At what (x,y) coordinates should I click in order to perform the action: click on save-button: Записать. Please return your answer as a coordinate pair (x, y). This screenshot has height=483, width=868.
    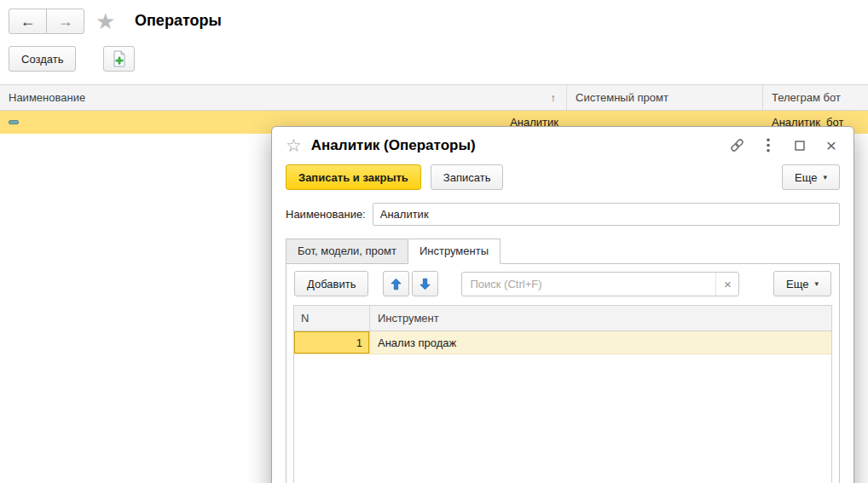
    Looking at the image, I should click on (467, 177).